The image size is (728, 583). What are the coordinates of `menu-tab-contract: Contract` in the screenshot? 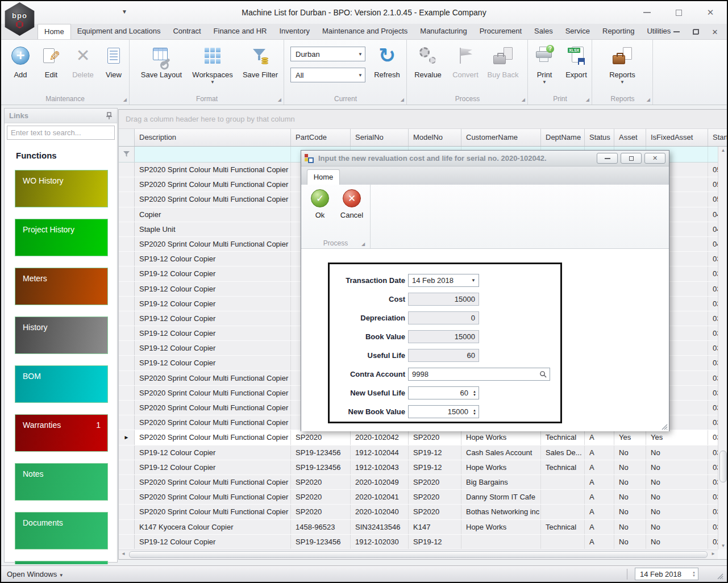 It's located at (186, 32).